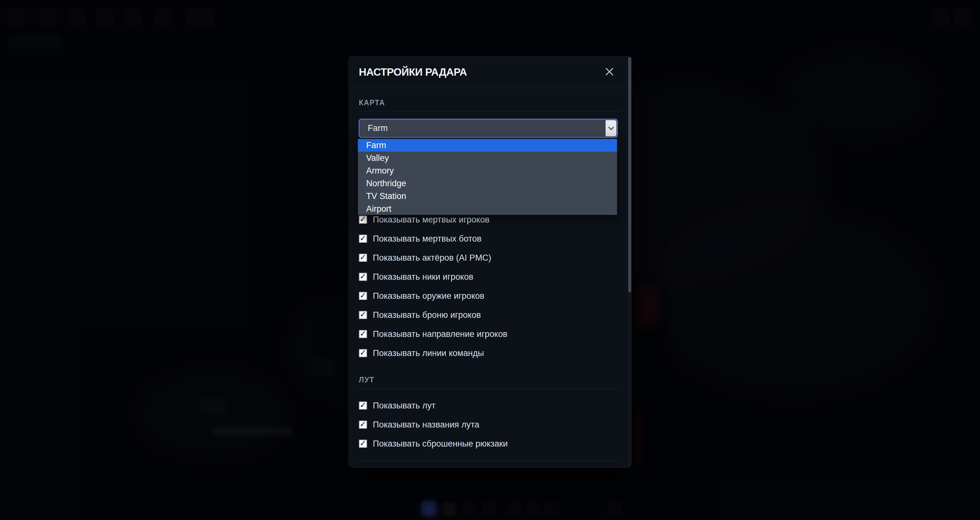 Image resolution: width=980 pixels, height=520 pixels. What do you see at coordinates (372, 103) in the screenshot?
I see `map-section-label: КАРТА` at bounding box center [372, 103].